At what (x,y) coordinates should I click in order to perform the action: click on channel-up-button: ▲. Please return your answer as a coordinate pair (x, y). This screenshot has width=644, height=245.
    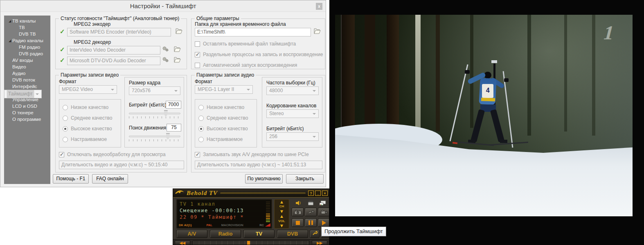
    Looking at the image, I should click on (282, 202).